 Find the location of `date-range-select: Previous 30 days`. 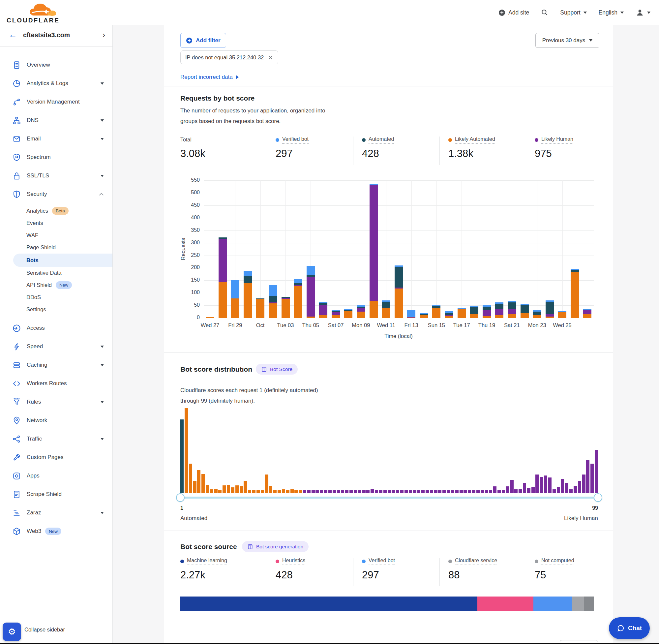

date-range-select: Previous 30 days is located at coordinates (567, 40).